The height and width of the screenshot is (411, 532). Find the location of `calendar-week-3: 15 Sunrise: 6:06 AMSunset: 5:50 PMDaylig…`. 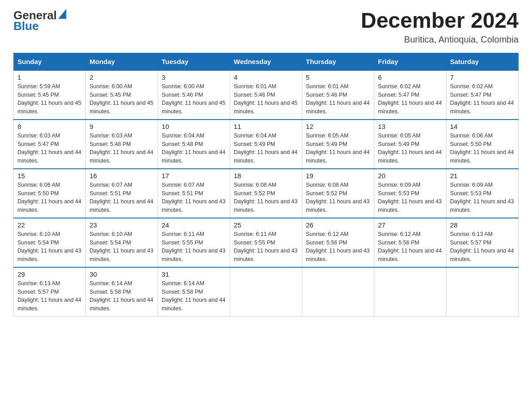

calendar-week-3: 15 Sunrise: 6:06 AMSunset: 5:50 PMDaylig… is located at coordinates (266, 193).